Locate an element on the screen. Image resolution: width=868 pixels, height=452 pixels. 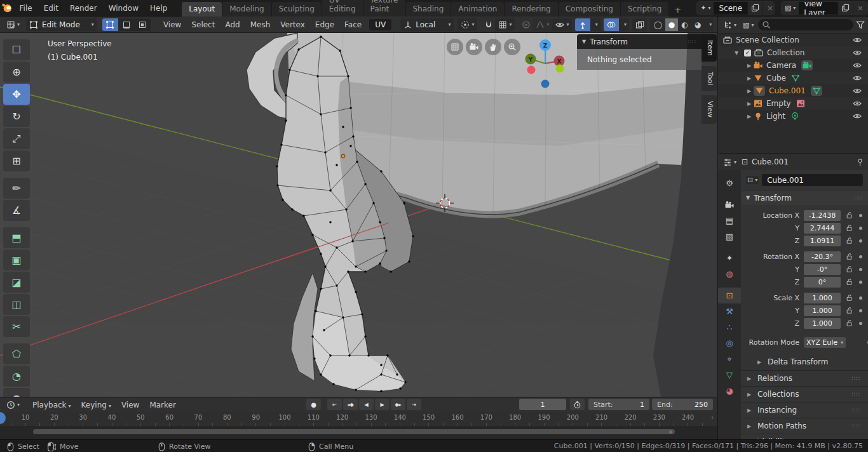
workspace-tab-modeling: Modeling is located at coordinates (247, 9).